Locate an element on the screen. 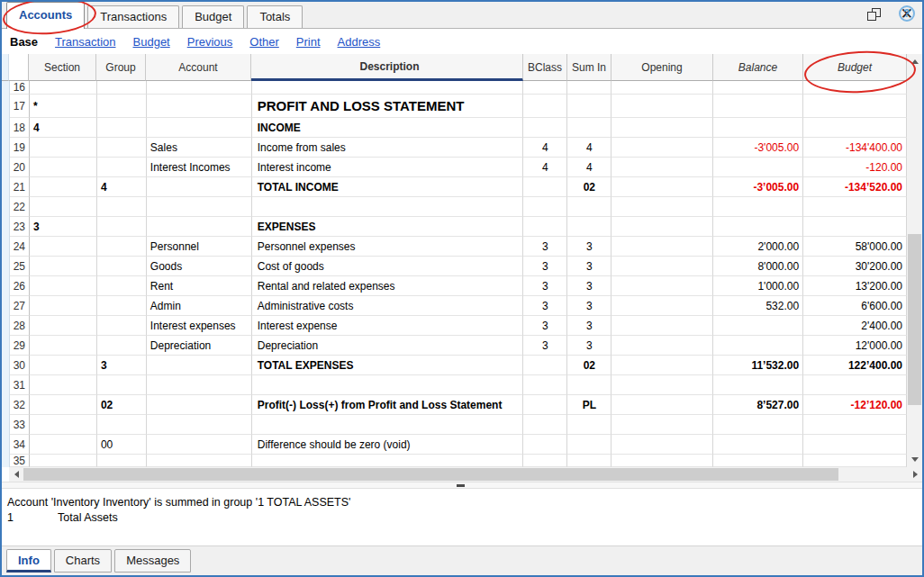 This screenshot has height=577, width=924. row-number: 23 is located at coordinates (20, 227).